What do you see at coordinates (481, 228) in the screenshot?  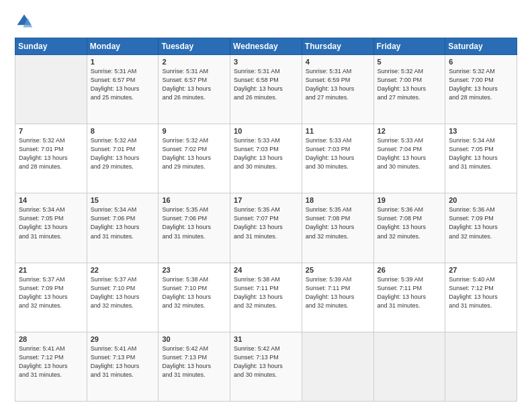 I see `day-cell: 20Sunrise: 5:36 AM Sunset: 7:09 PM Dayli…` at bounding box center [481, 228].